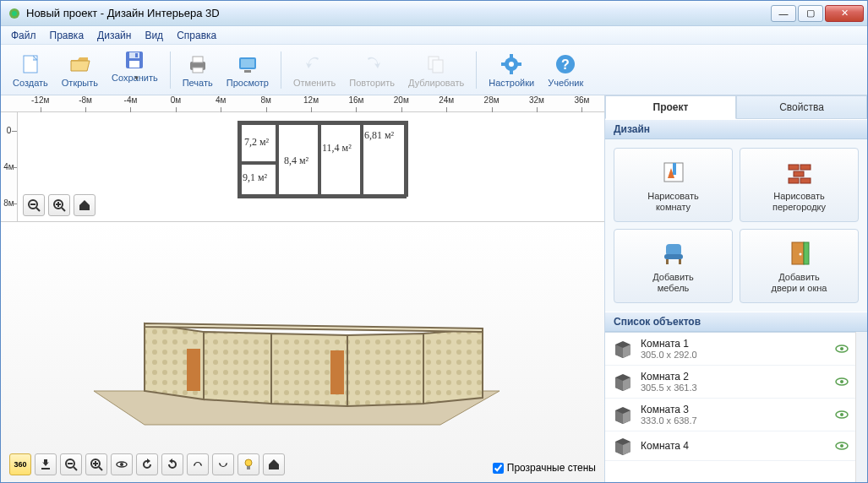  Describe the element at coordinates (565, 70) in the screenshot. I see `tutorial-button: ? Учебник` at that location.